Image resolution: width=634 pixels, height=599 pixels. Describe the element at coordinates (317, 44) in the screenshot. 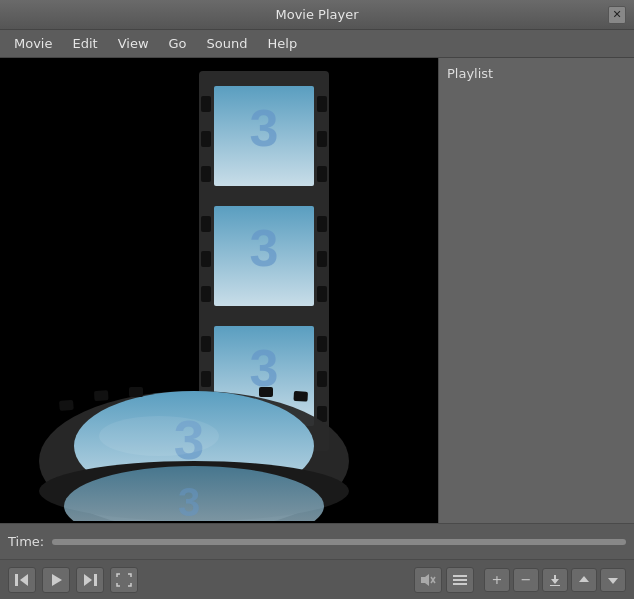

I see `menu-bar: Movie Edit View Go Sound Help` at that location.